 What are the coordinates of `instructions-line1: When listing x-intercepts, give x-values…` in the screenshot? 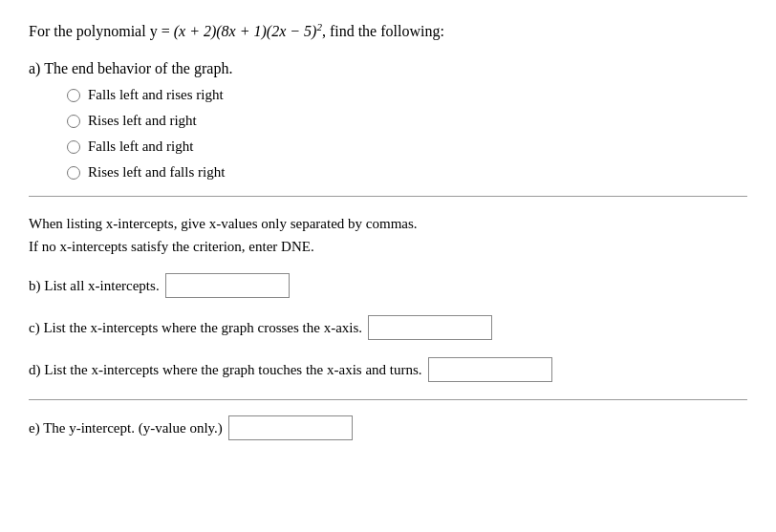 It's located at (224, 223).